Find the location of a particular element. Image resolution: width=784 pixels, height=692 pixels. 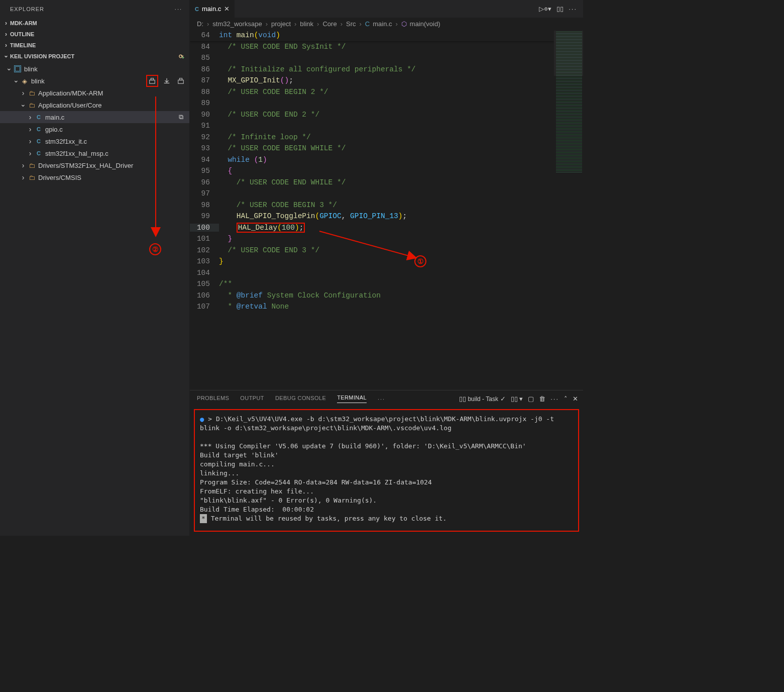

file-label: stm32f1xx_it.c is located at coordinates (66, 142).